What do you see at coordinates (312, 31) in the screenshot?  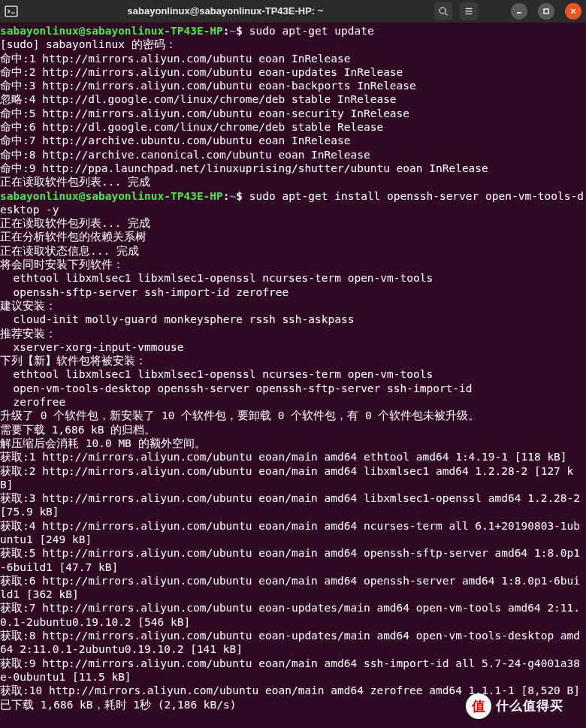 I see `command-1: sudo apt-get update` at bounding box center [312, 31].